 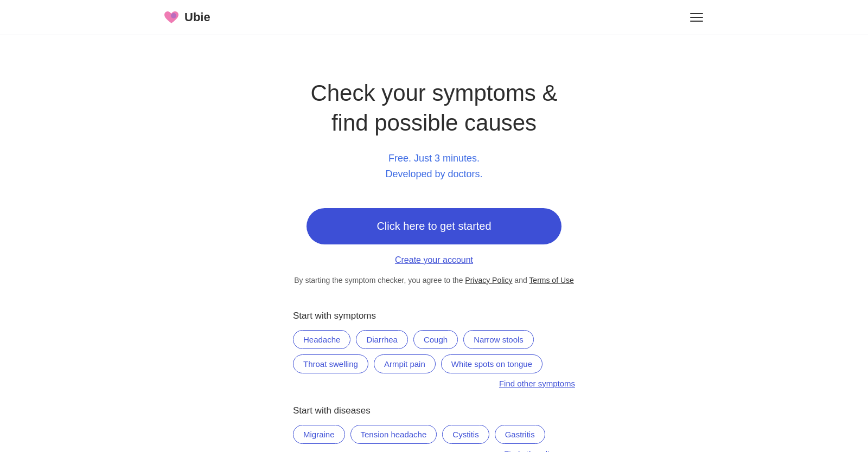 I want to click on symptoms-tags-row-1: Headache Diarrhea Cough Narrow stools, so click(x=434, y=339).